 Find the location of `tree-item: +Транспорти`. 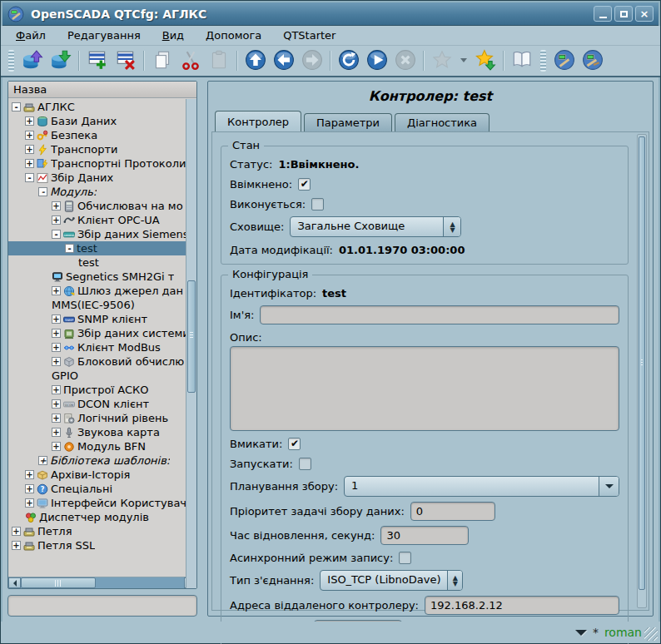

tree-item: +Транспорти is located at coordinates (97, 150).